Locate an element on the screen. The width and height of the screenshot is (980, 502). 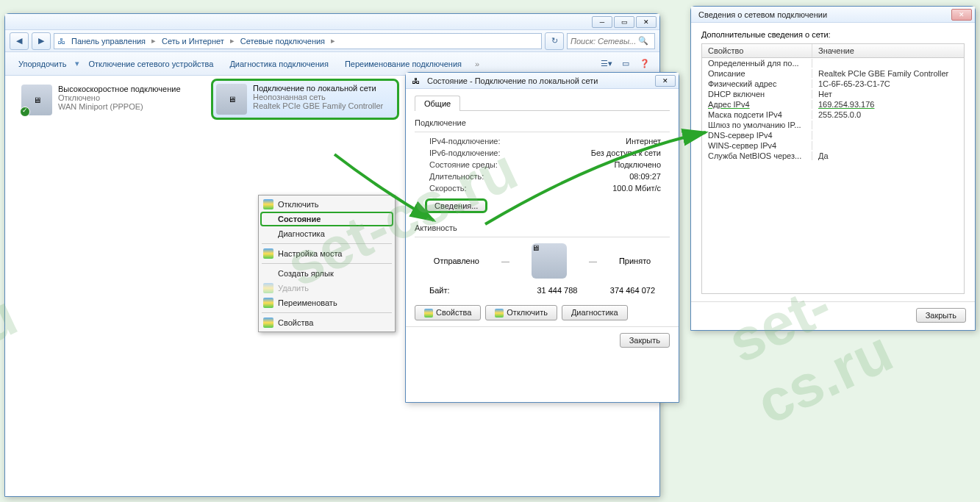
ctx-label: Свойства is located at coordinates (296, 323).